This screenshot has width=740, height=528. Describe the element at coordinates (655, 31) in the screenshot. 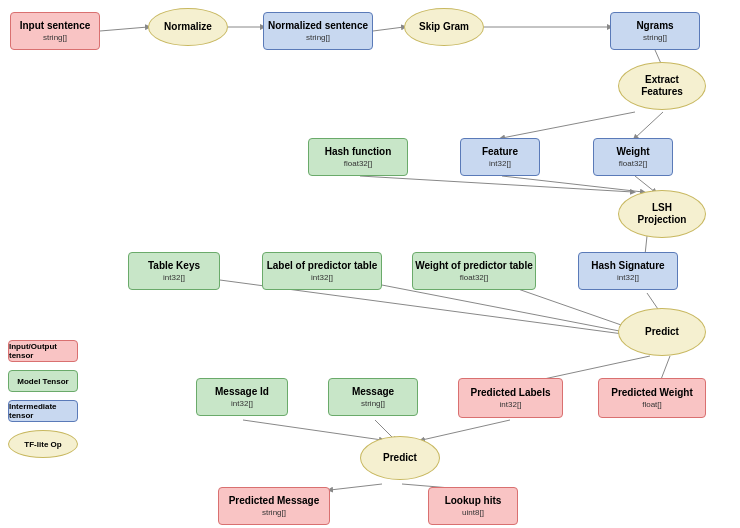

I see `node-ngrams: Ngrams string[]` at that location.